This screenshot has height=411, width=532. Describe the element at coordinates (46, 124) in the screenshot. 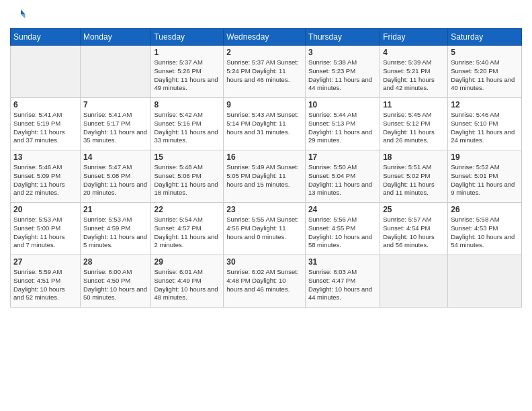

I see `day-cell: 6Sunrise: 5:41 AM Sunset: 5:19 PM Daylig…` at that location.